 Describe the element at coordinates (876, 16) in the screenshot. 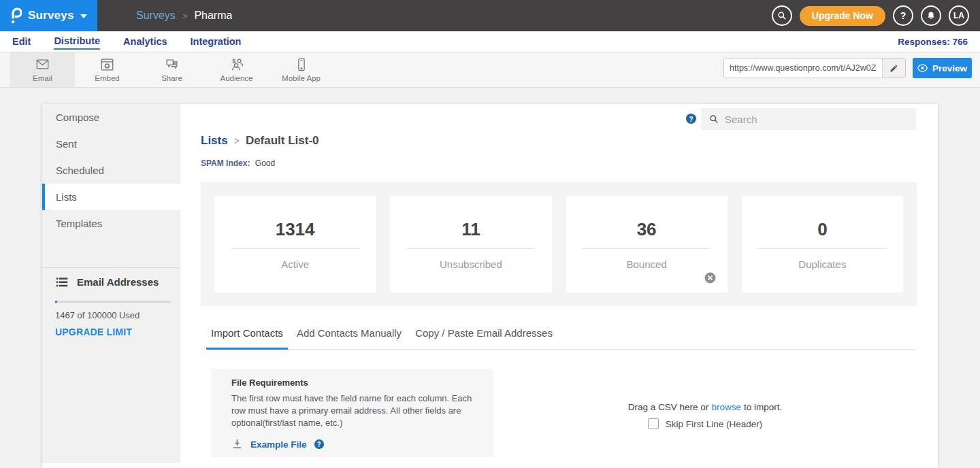

I see `topbar-actions: Upgrade Now ? LA` at that location.